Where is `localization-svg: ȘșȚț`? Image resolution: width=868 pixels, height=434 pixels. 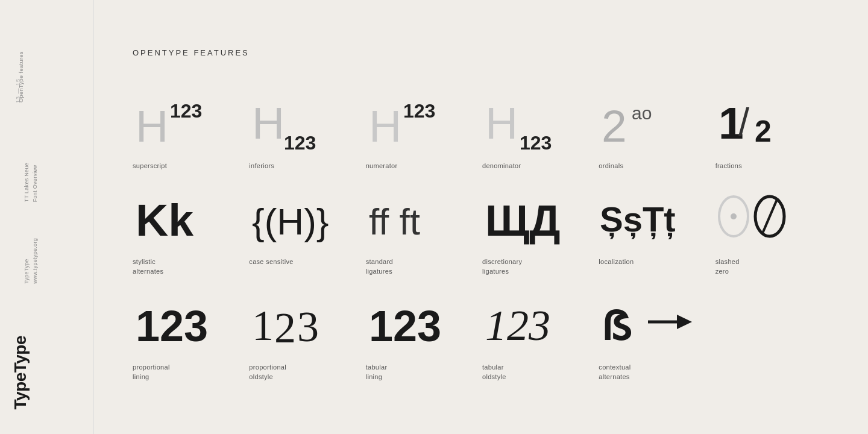
localization-svg: ȘșȚț is located at coordinates (644, 216).